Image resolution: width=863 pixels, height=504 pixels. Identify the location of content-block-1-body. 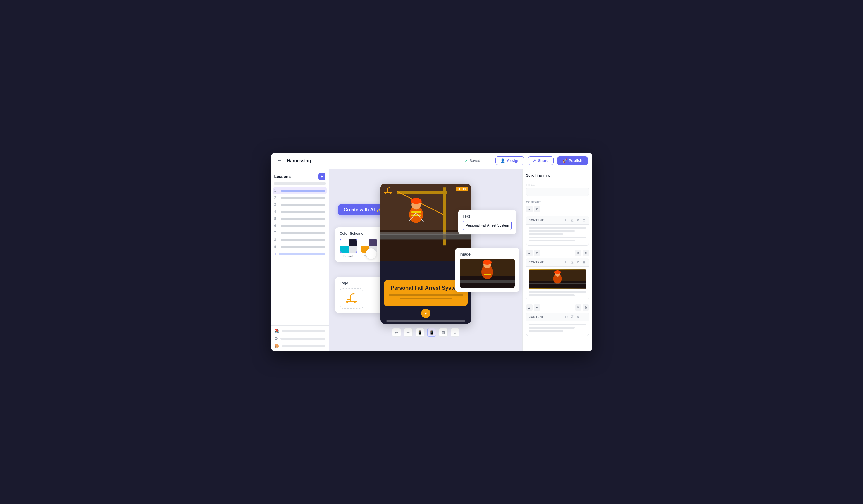
(558, 235).